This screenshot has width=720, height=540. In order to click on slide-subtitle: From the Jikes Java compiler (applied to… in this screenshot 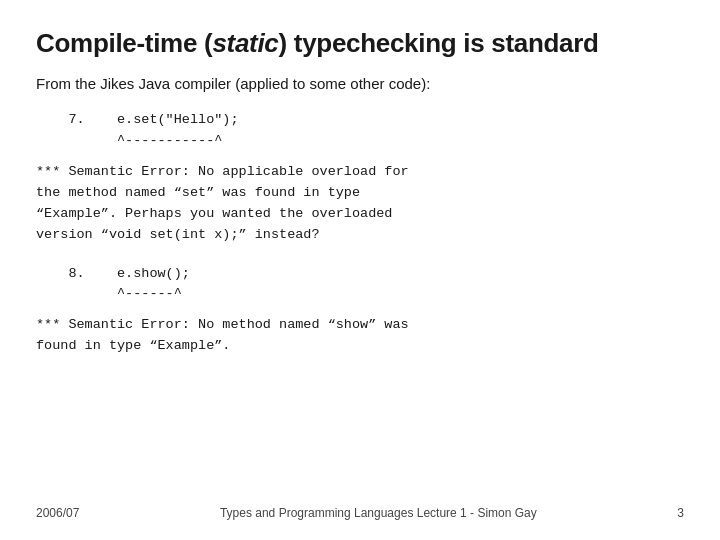, I will do `click(360, 84)`.